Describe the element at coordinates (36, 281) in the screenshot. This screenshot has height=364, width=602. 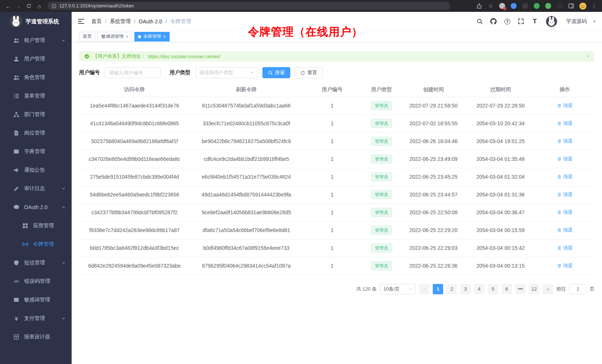
I see `sidebar-item-错误码管理: </>错误码管理` at that location.